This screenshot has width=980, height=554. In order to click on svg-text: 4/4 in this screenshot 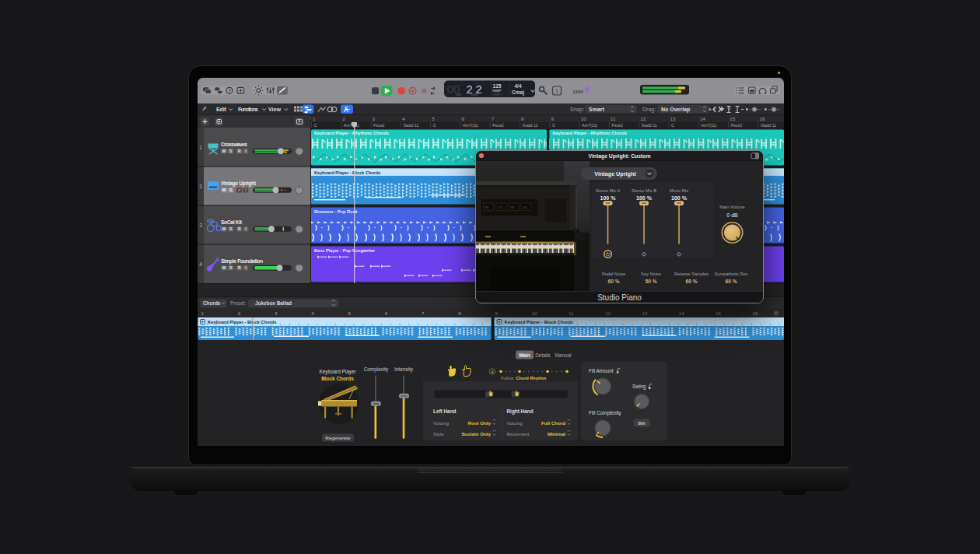, I will do `click(518, 86)`.